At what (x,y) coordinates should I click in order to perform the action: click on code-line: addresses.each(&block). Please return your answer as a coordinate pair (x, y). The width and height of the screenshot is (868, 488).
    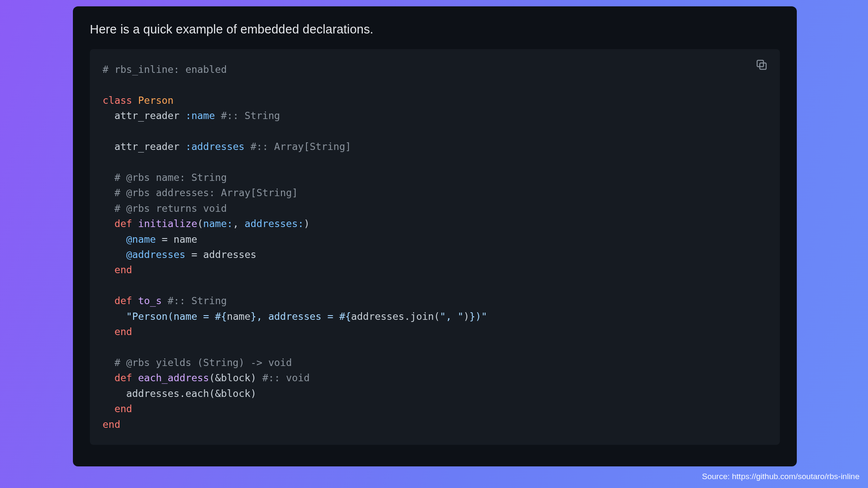
    Looking at the image, I should click on (192, 393).